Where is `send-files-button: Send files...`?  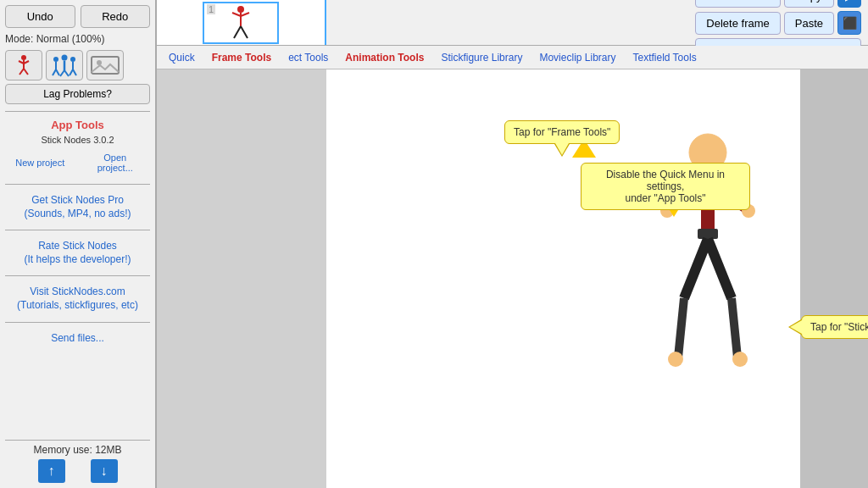
send-files-button: Send files... is located at coordinates (78, 339).